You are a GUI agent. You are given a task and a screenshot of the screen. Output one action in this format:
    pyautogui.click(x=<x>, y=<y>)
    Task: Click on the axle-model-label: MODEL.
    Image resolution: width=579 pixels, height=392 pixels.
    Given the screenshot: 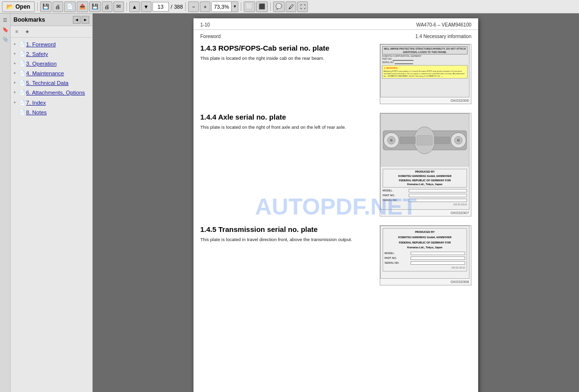 What is the action you would take?
    pyautogui.click(x=395, y=191)
    